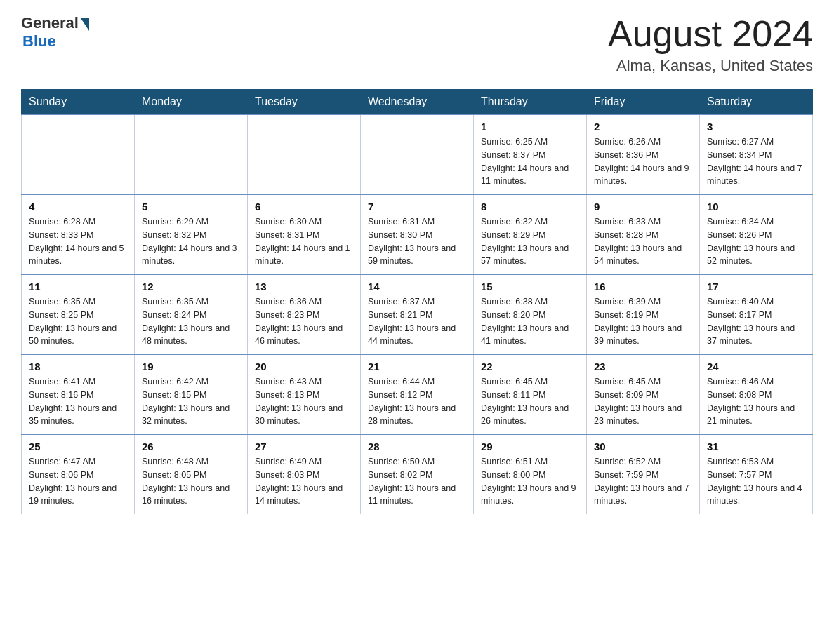  I want to click on day-info: Sunrise: 6:37 AMSunset: 8:21 PMDaylight:…, so click(417, 321).